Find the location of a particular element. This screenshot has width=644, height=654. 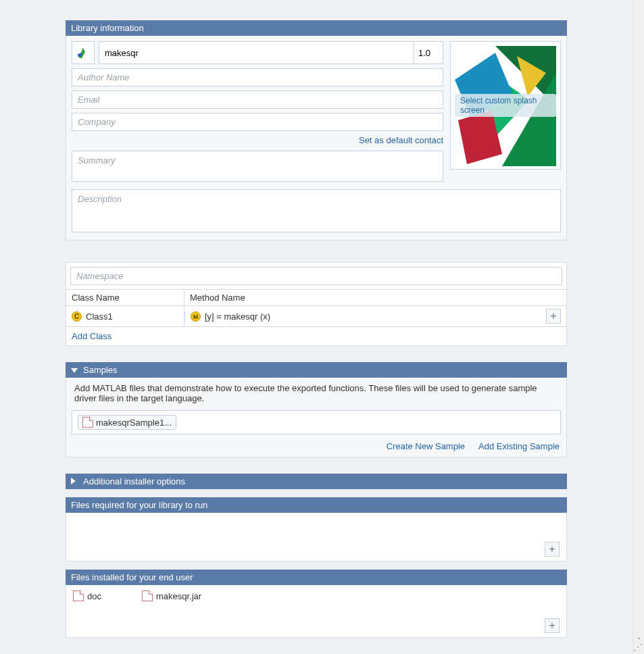

author-name-input is located at coordinates (257, 77).